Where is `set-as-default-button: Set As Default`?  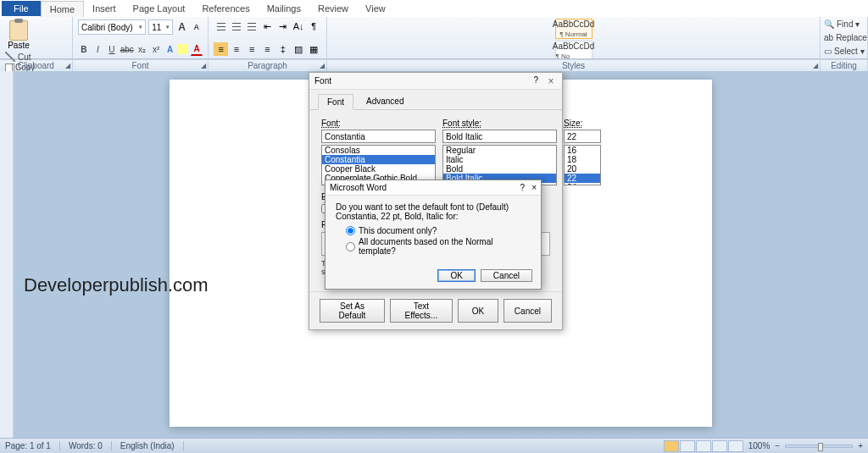 set-as-default-button: Set As Default is located at coordinates (353, 311).